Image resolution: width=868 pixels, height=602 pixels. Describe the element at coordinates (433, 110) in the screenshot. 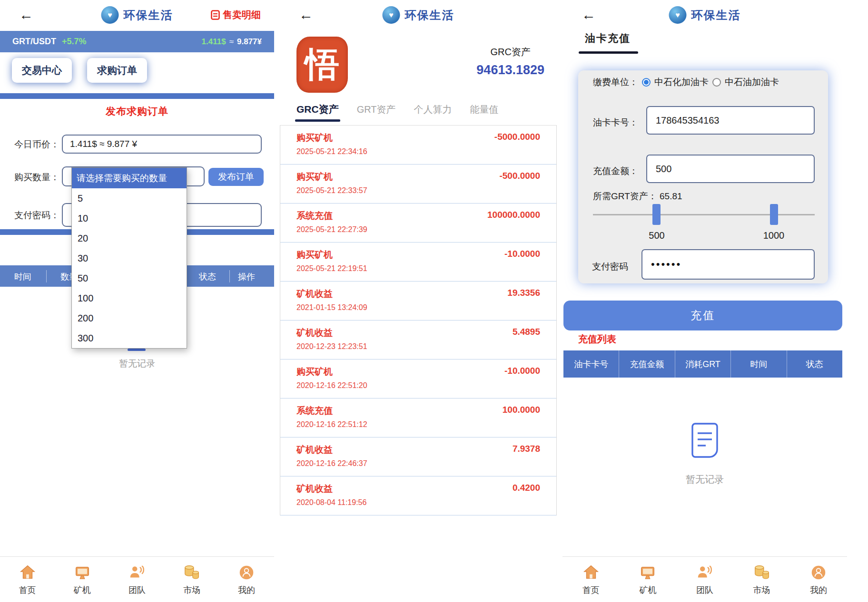

I see `tab-personal-power: 个人算力` at that location.